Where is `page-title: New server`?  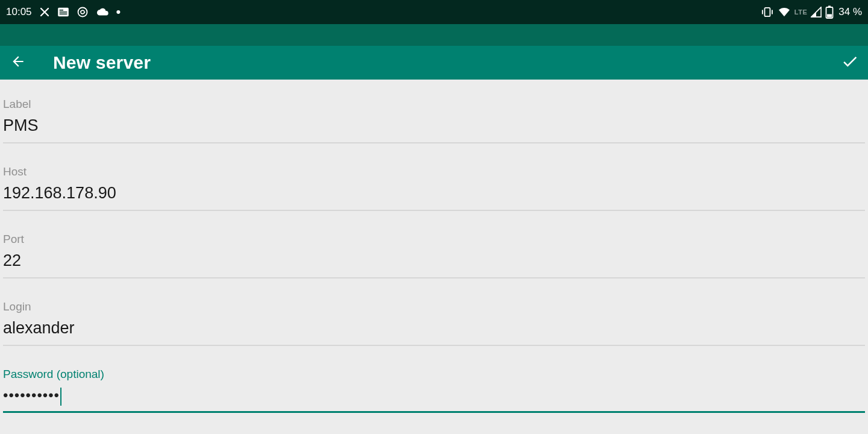 page-title: New server is located at coordinates (102, 63).